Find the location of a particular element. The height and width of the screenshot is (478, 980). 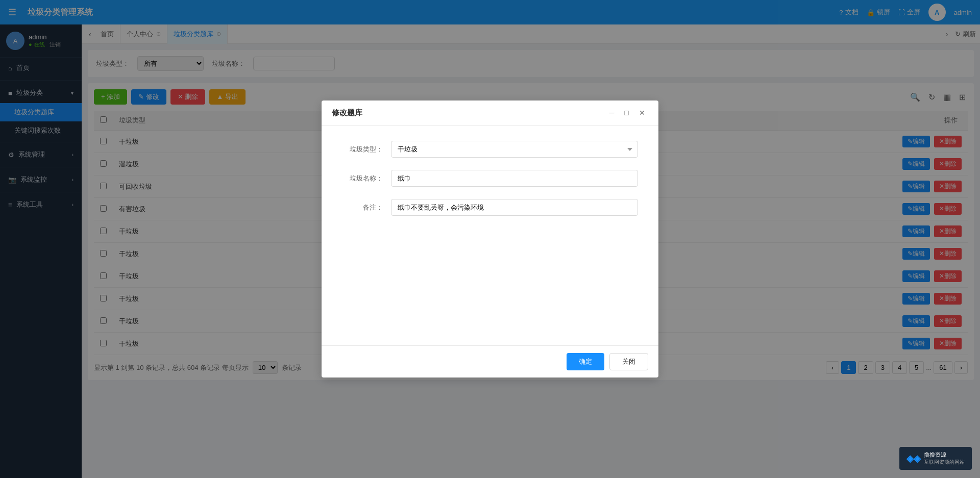

modal-header: 修改题库 ─ □ ✕ is located at coordinates (490, 113).